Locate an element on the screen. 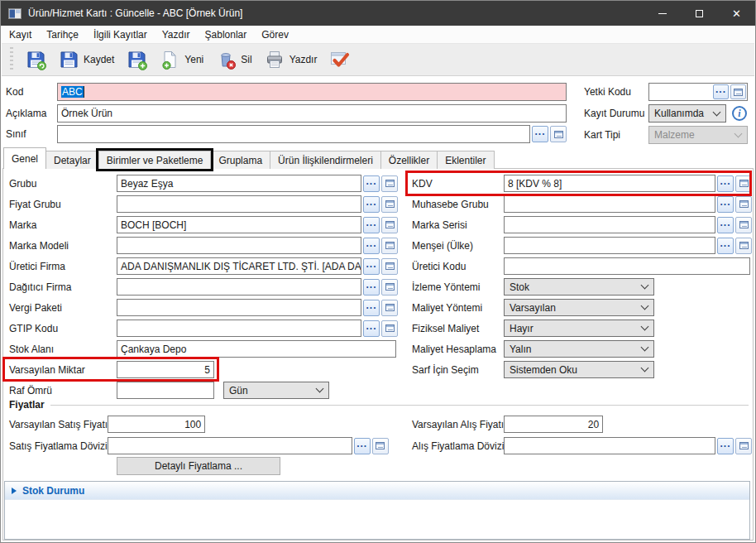 The height and width of the screenshot is (543, 756). detayli-fiyatlama-button: Detaylı Fiyatlama ... is located at coordinates (199, 466).